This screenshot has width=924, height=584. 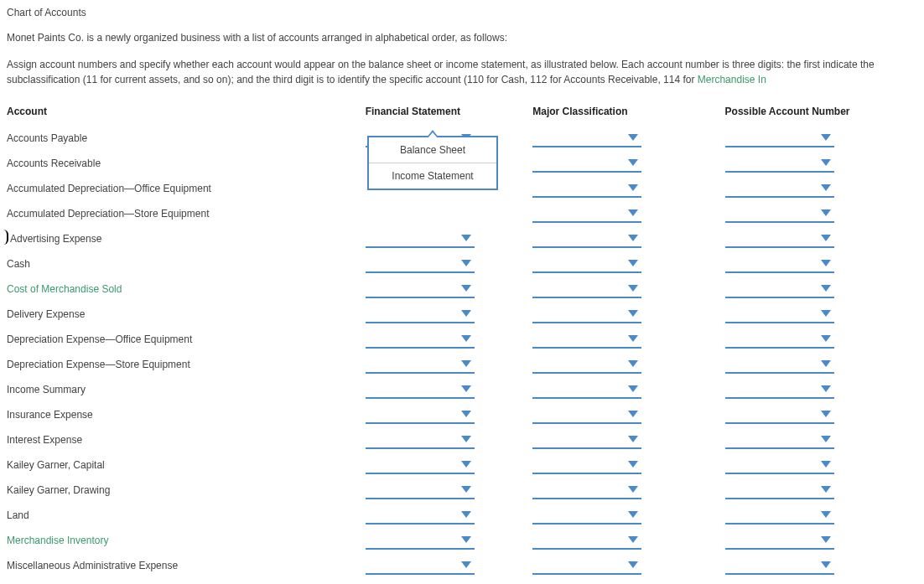 I want to click on table-row: Land, so click(x=462, y=515).